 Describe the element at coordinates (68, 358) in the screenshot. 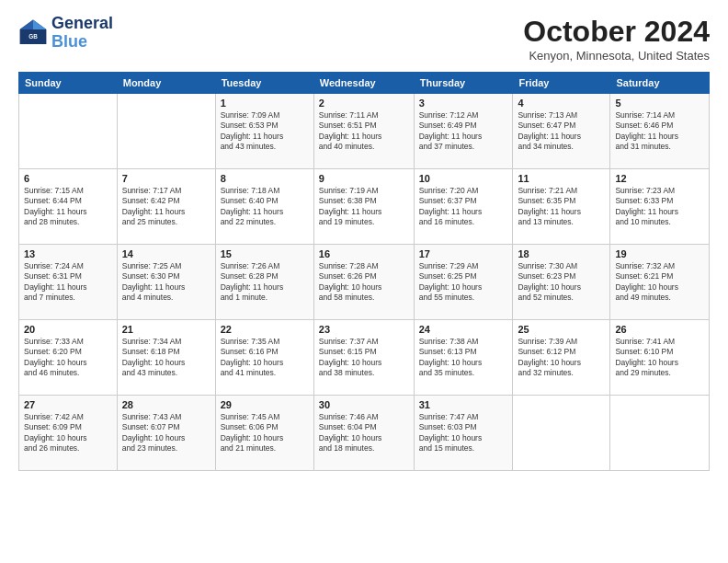

I see `day-info: Sunrise: 7:33 AM Sunset: 6:20 PM Dayligh…` at that location.